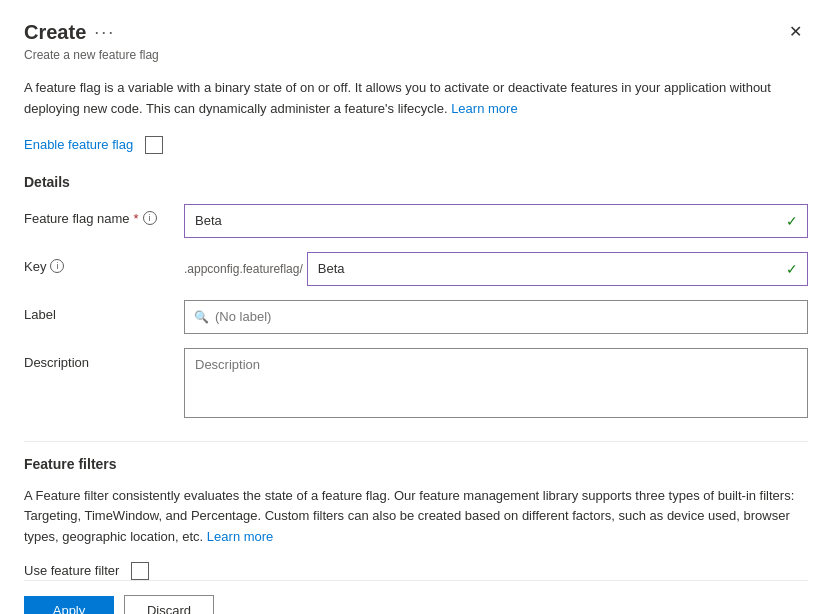  What do you see at coordinates (104, 215) in the screenshot?
I see `feature-flag-name-label: Feature flag name * i` at bounding box center [104, 215].